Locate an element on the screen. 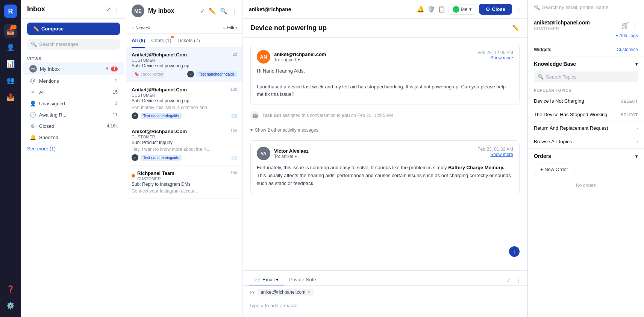 The image size is (644, 317). add-tags-button: + Add Tags is located at coordinates (586, 35).